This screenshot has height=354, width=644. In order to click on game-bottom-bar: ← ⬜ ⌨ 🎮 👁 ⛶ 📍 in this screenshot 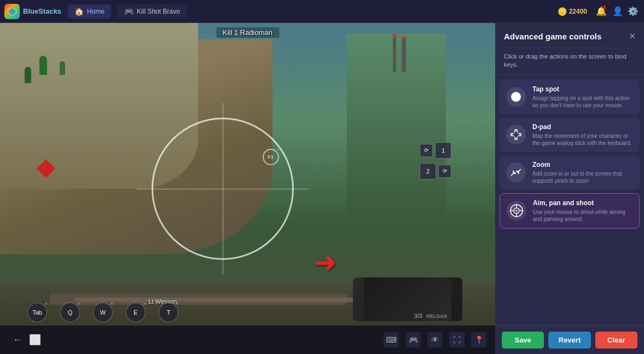, I will do `click(247, 340)`.